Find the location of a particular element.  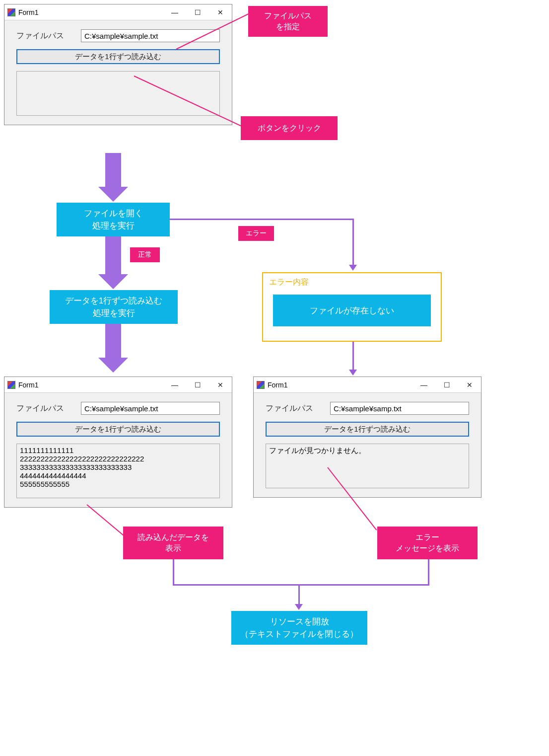

callout-show-data: 読み込んだデータを 表示 is located at coordinates (173, 543).